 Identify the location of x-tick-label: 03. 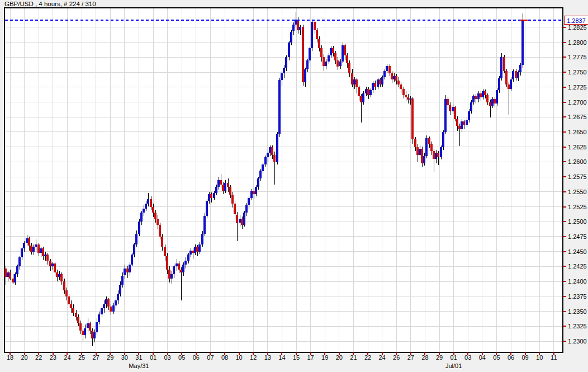
(167, 357).